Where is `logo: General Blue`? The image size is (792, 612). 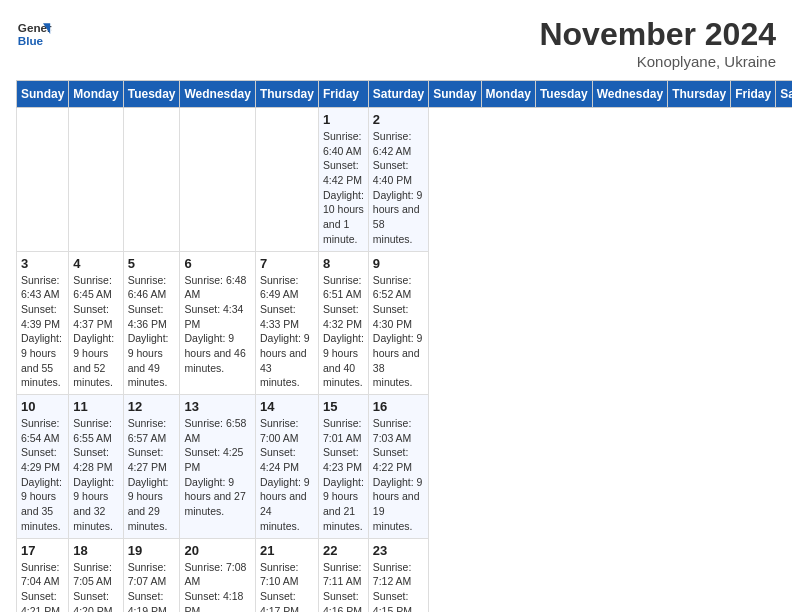
logo: General Blue is located at coordinates (34, 34).